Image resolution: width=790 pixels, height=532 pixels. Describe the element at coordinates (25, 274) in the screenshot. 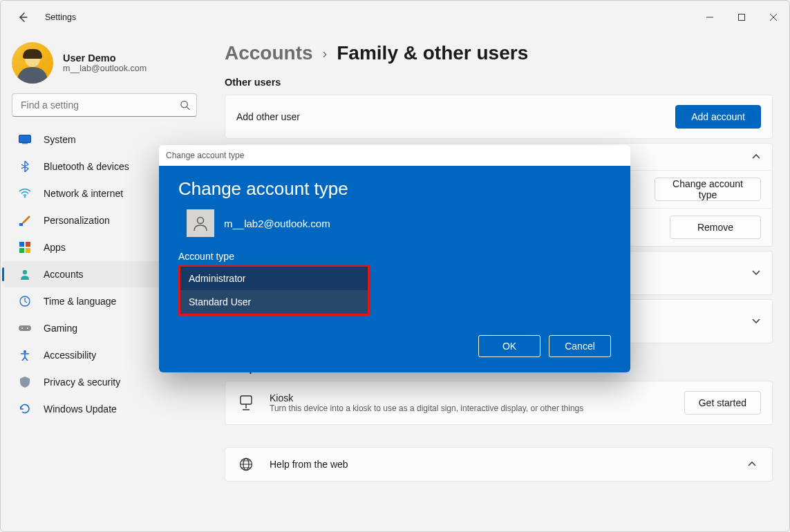

I see `person-icon` at that location.